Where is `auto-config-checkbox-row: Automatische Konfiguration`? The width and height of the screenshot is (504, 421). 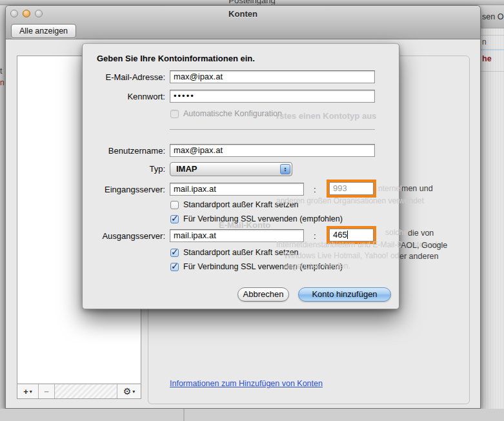
auto-config-checkbox-row: Automatische Konfiguration is located at coordinates (226, 114).